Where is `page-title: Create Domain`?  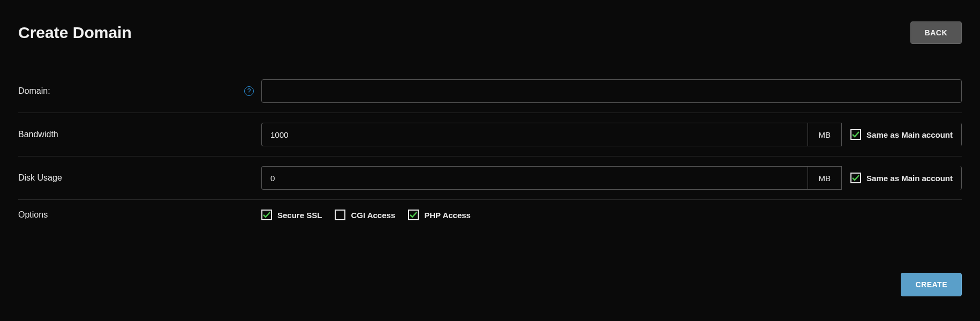
page-title: Create Domain is located at coordinates (75, 33).